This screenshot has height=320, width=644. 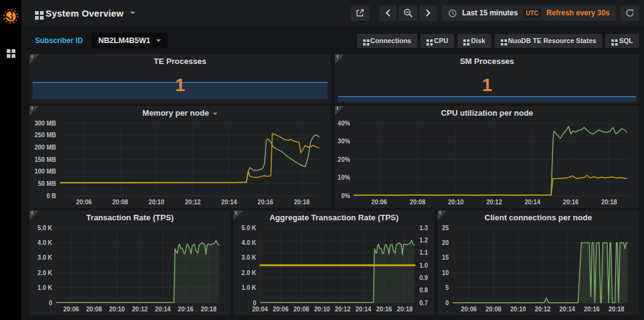 I want to click on memory-per-node-chart: 0 B50 MB100 MB150 MB200 MB250 MB300 MB20…, so click(x=180, y=163).